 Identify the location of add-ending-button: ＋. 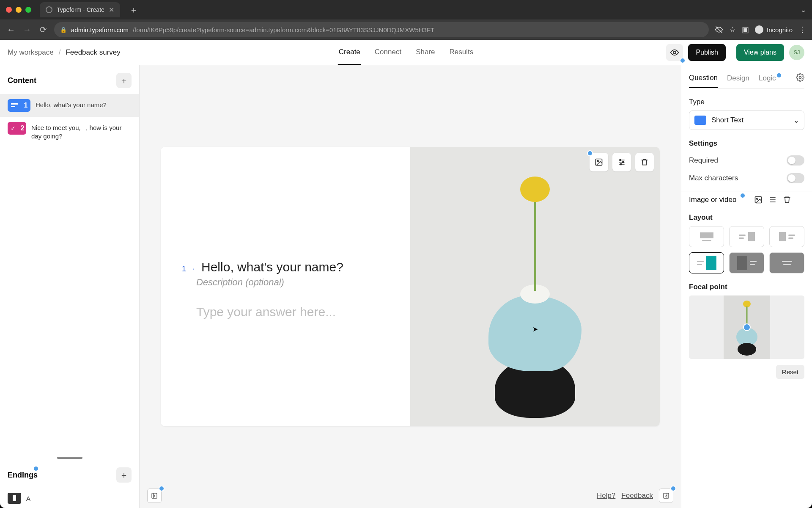
(124, 475).